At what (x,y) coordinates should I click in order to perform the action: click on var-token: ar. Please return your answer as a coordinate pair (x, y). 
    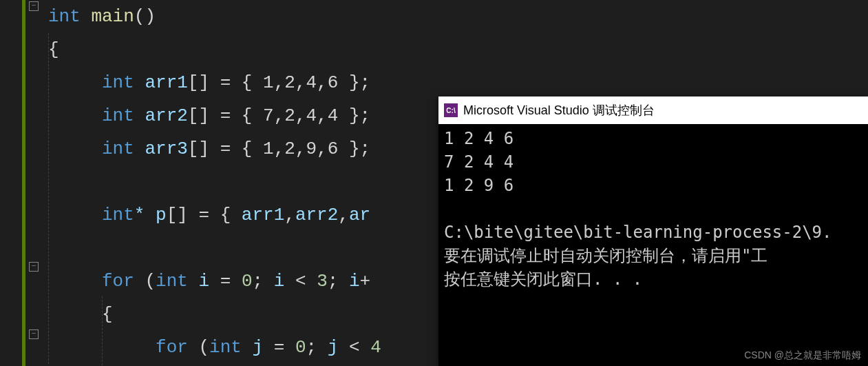
    Looking at the image, I should click on (359, 215).